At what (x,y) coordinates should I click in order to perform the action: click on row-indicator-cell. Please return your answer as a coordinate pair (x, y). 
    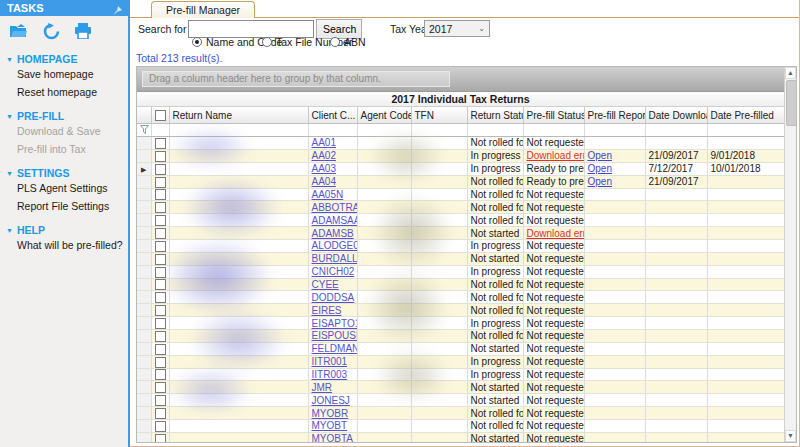
    Looking at the image, I should click on (144, 258).